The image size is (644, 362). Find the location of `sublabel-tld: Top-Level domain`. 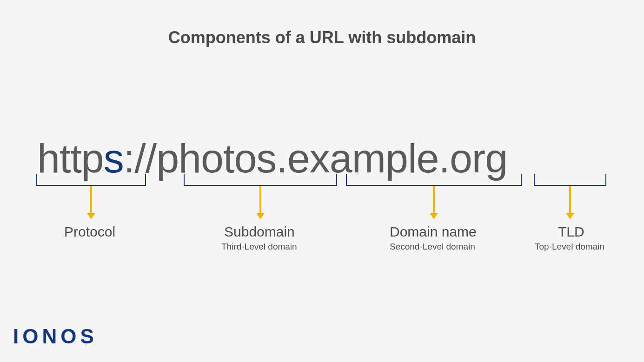

sublabel-tld: Top-Level domain is located at coordinates (570, 247).